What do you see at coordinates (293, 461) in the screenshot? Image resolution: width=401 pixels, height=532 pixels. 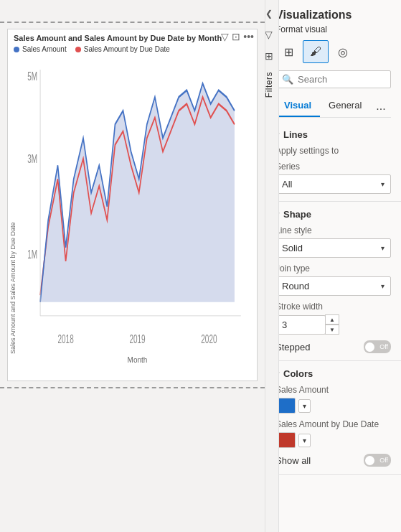 I see `show-all-label: Show all` at bounding box center [293, 461].